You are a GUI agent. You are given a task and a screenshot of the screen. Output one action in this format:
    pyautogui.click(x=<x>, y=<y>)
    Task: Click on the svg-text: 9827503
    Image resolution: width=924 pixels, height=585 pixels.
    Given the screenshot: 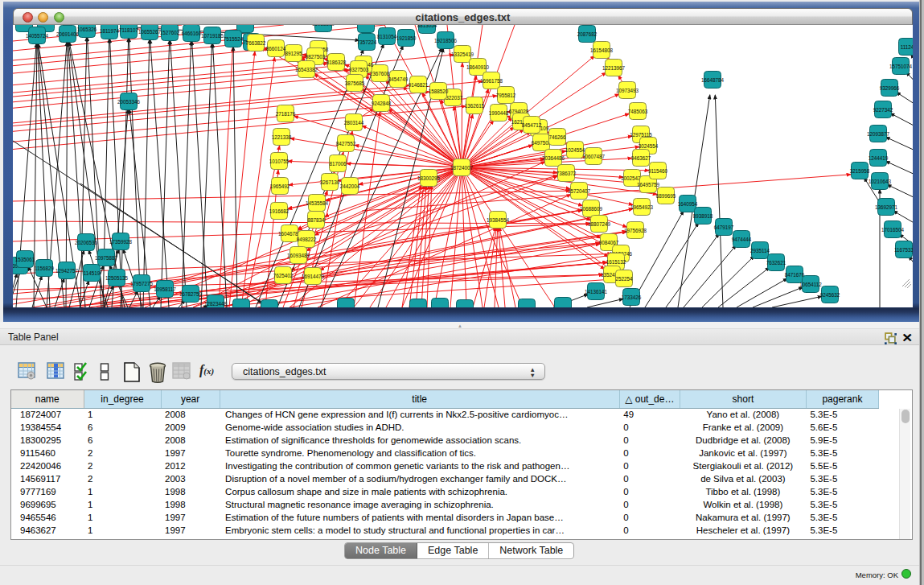 What is the action you would take?
    pyautogui.click(x=315, y=56)
    